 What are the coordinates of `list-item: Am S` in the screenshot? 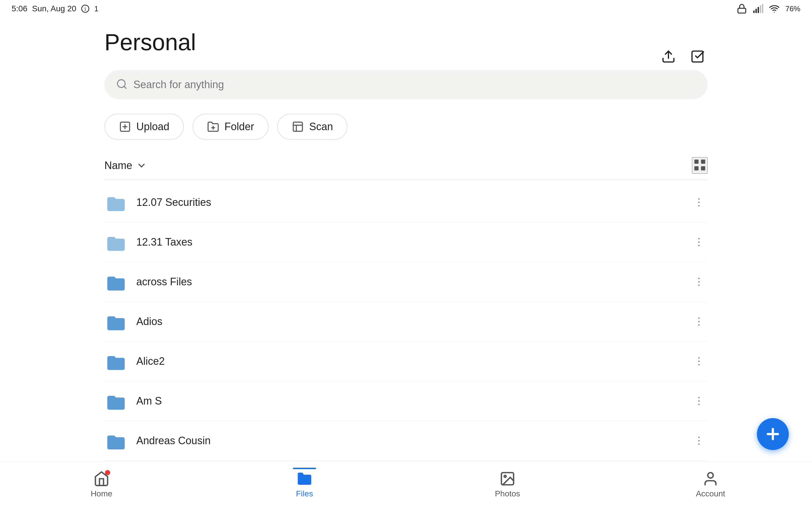 It's located at (406, 401).